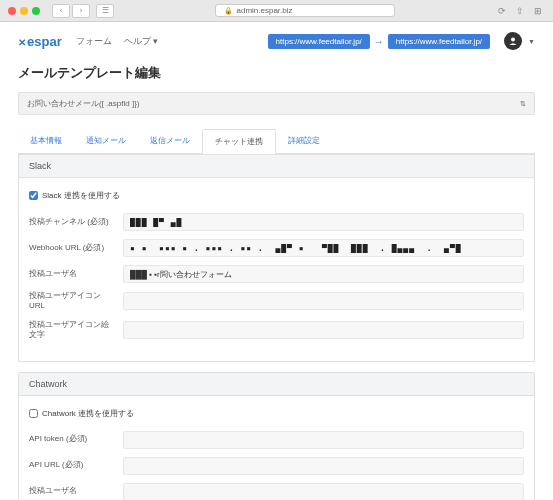 The image size is (553, 500). What do you see at coordinates (276, 196) in the screenshot?
I see `slack-enable-row: Slack 連携を使用する` at bounding box center [276, 196].